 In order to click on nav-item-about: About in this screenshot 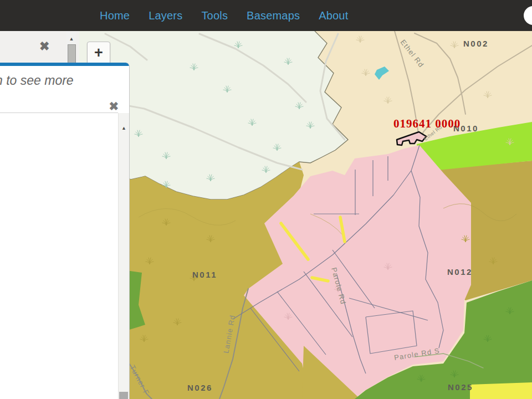, I will do `click(334, 16)`.